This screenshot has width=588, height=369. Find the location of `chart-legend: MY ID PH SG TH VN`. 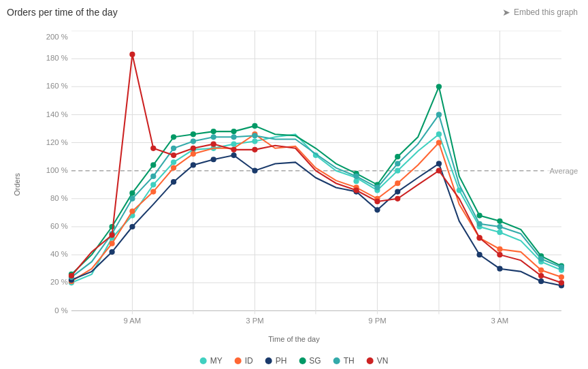

chart-legend: MY ID PH SG TH VN is located at coordinates (294, 361).